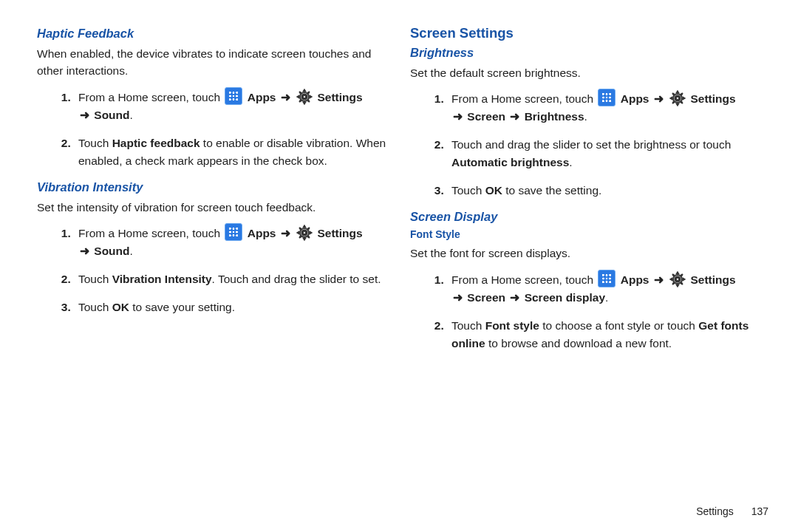 This screenshot has width=798, height=532. Describe the element at coordinates (213, 62) in the screenshot. I see `haptic-intro: When enabled, the device vibrates to ind…` at that location.